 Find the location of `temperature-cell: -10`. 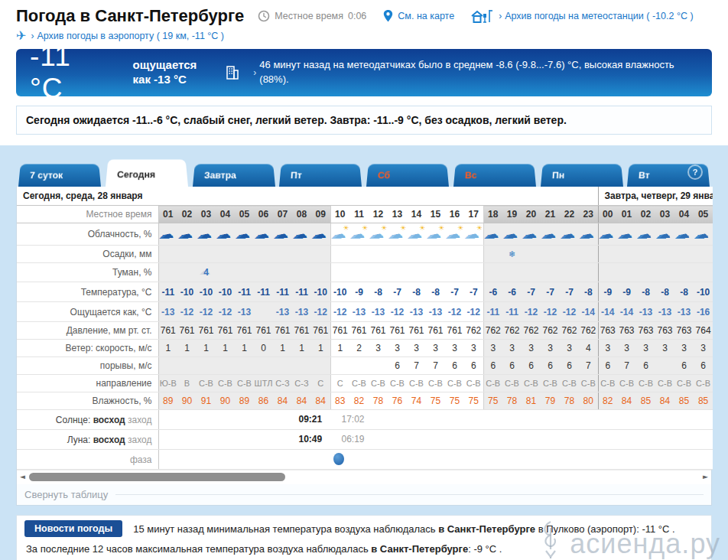

temperature-cell: -10 is located at coordinates (187, 292).